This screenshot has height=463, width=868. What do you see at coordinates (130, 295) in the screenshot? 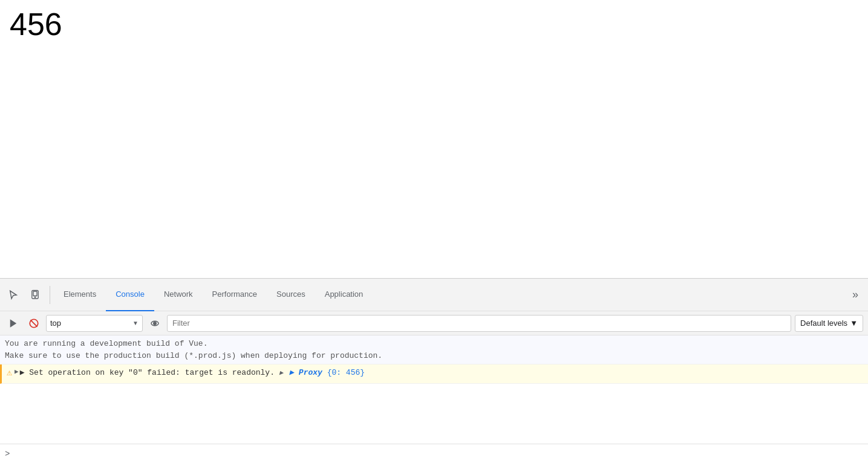
I see `tab-console: Console` at bounding box center [130, 295].